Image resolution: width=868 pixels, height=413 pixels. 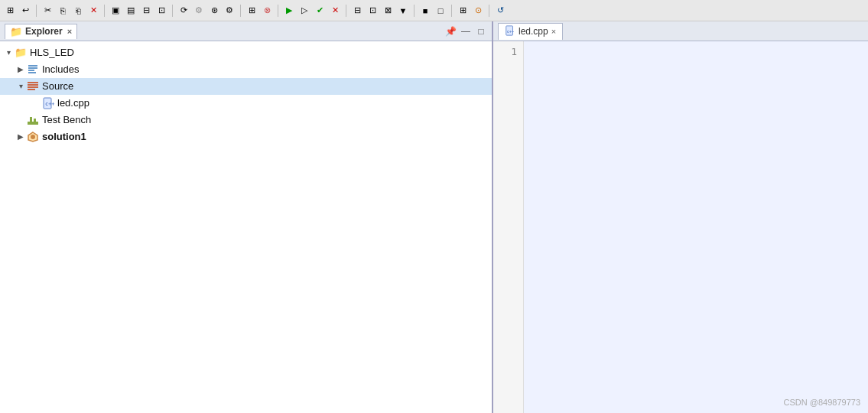 What do you see at coordinates (425, 11) in the screenshot?
I see `toolbar-icon-22: ■` at bounding box center [425, 11].